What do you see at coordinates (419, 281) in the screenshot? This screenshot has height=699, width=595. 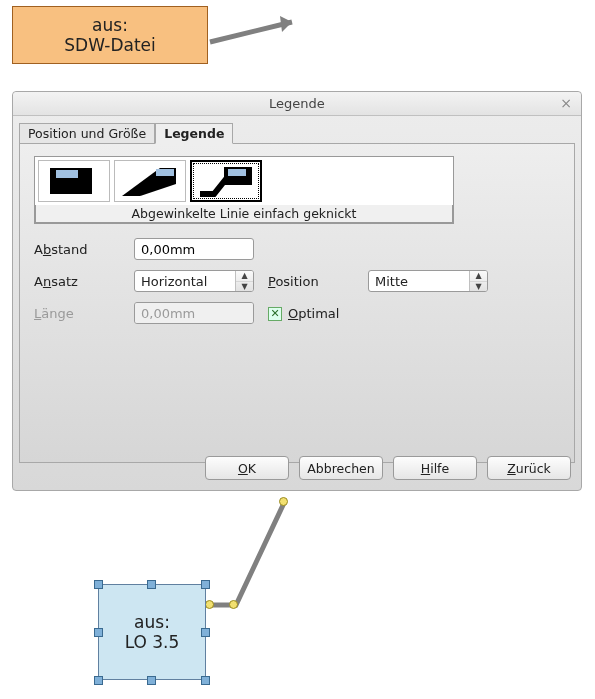 I see `position-value: Mitte` at bounding box center [419, 281].